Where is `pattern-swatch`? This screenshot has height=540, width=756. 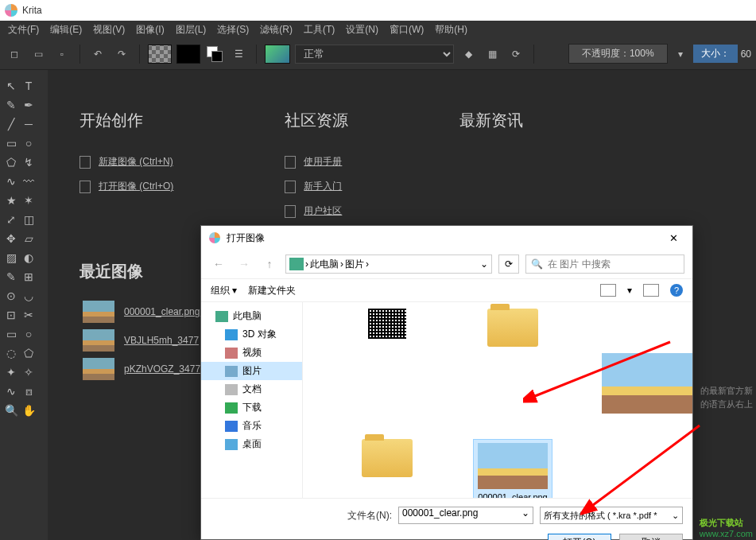 pattern-swatch is located at coordinates (160, 54).